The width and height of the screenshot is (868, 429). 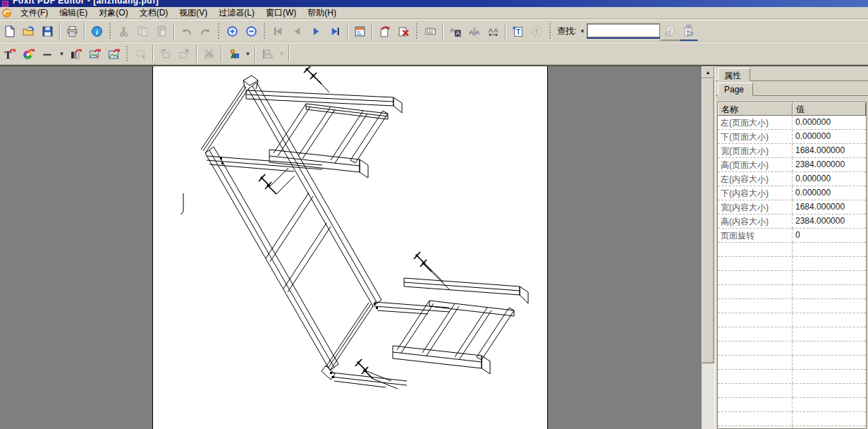 I want to click on properties-grid: 名称 值 左(页面大小)0.000000下(页面大小)0.000000宽(页面大…, so click(x=792, y=265).